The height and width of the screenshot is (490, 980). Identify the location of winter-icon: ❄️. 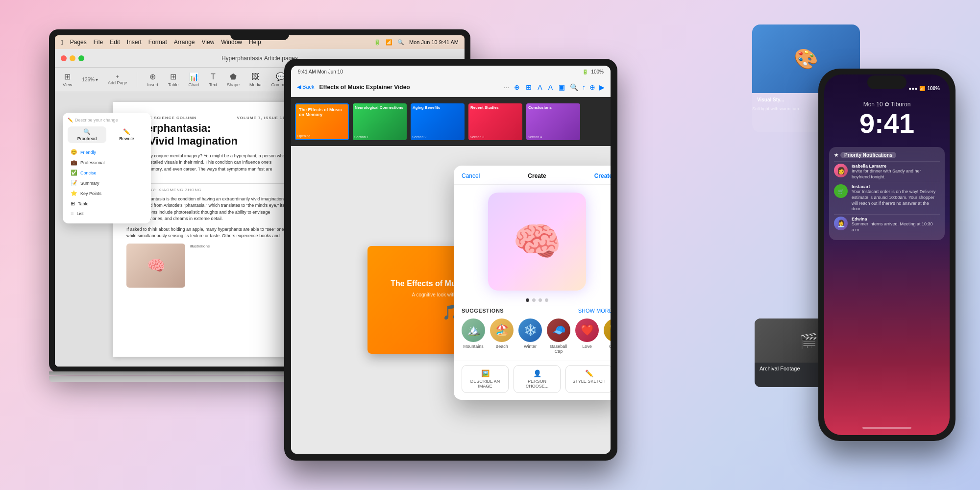
(530, 330).